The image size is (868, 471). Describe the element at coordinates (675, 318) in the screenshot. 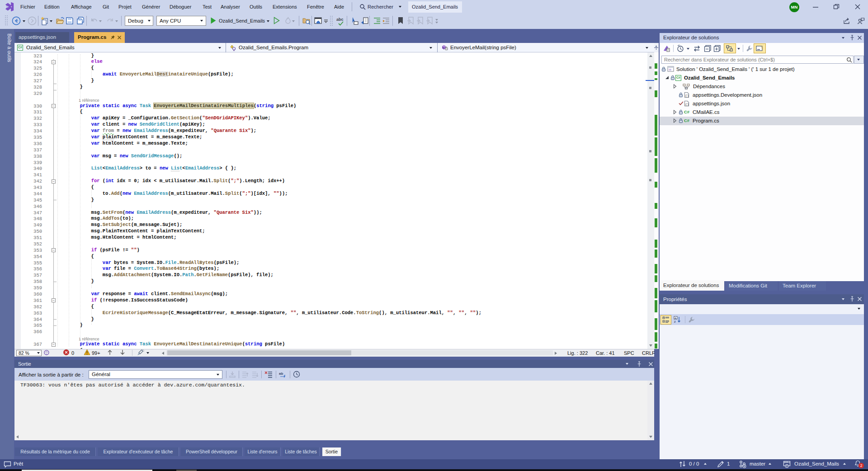

I see `svg-text: A` at that location.